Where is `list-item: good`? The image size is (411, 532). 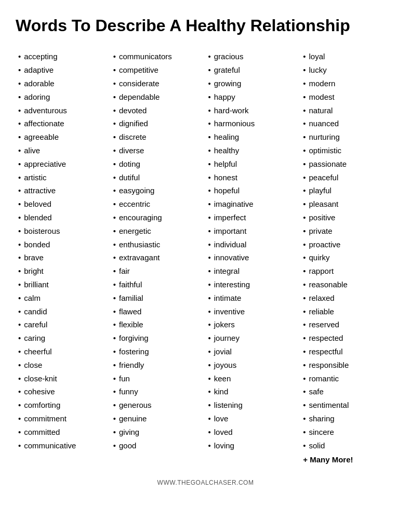
list-item: good is located at coordinates (158, 446).